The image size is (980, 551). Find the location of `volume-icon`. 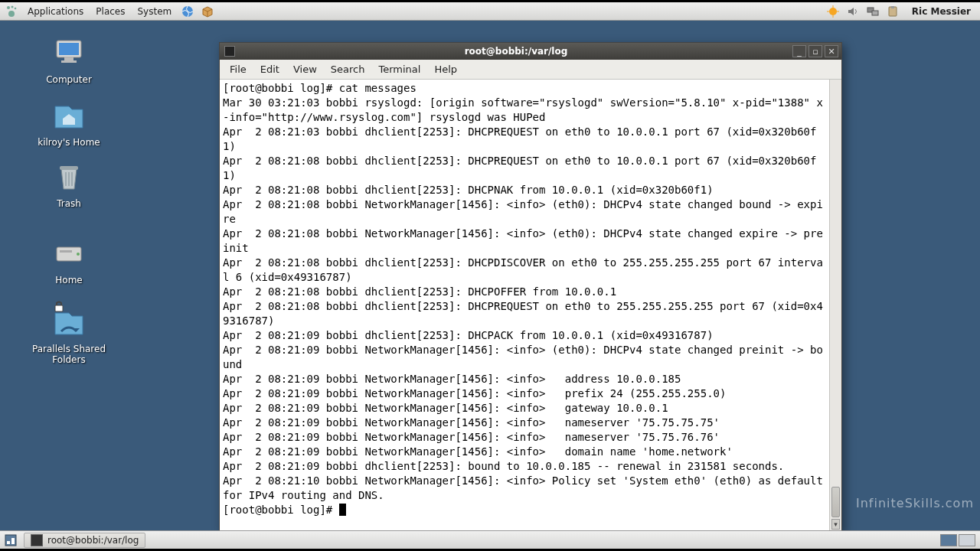

volume-icon is located at coordinates (853, 11).